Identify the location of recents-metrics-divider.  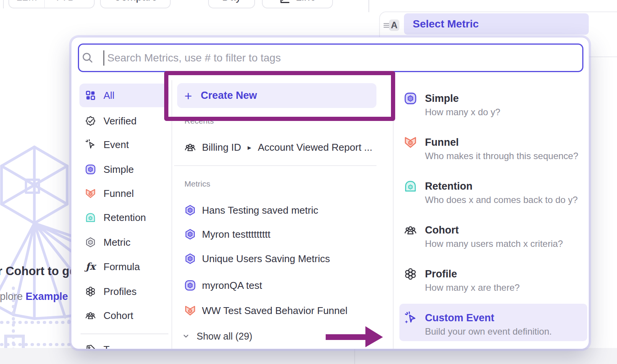
(275, 166).